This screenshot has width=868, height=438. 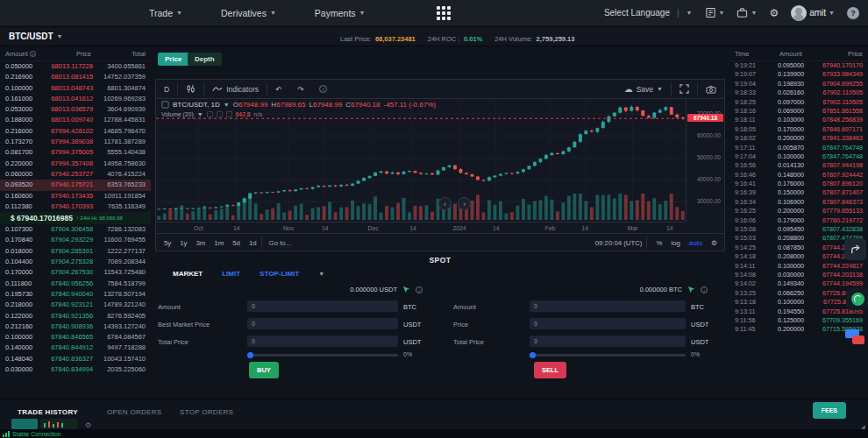 What do you see at coordinates (134, 412) in the screenshot?
I see `tab-open-orders: OPEN ORDERS` at bounding box center [134, 412].